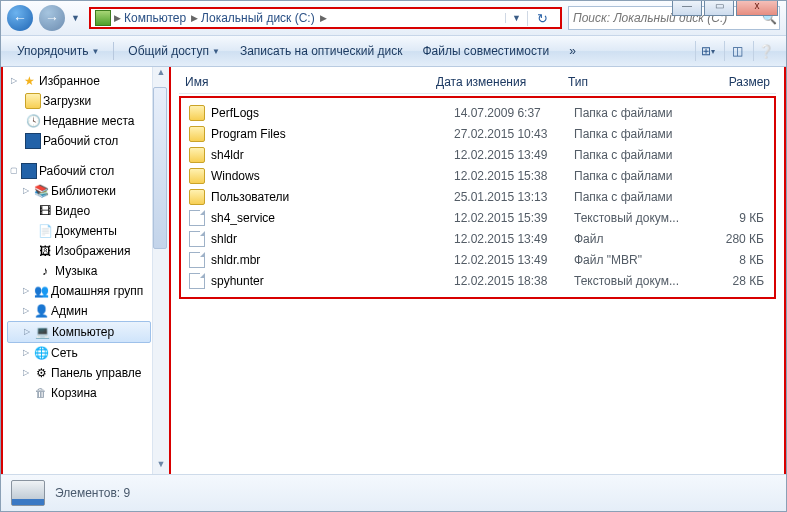  I want to click on tree-computer: ▷💻Компьютер, so click(79, 332).